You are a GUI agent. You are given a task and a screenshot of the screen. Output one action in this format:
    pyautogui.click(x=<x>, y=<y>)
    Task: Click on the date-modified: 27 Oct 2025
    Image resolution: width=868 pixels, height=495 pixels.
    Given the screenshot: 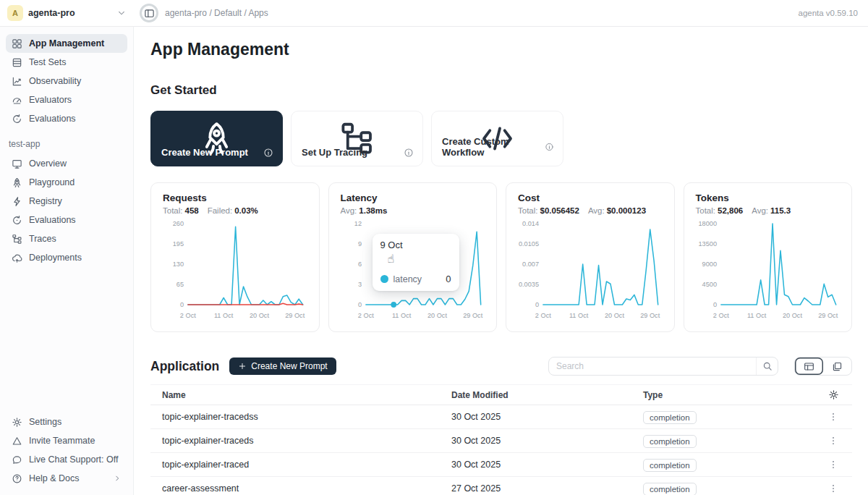 What is the action you would take?
    pyautogui.click(x=547, y=488)
    